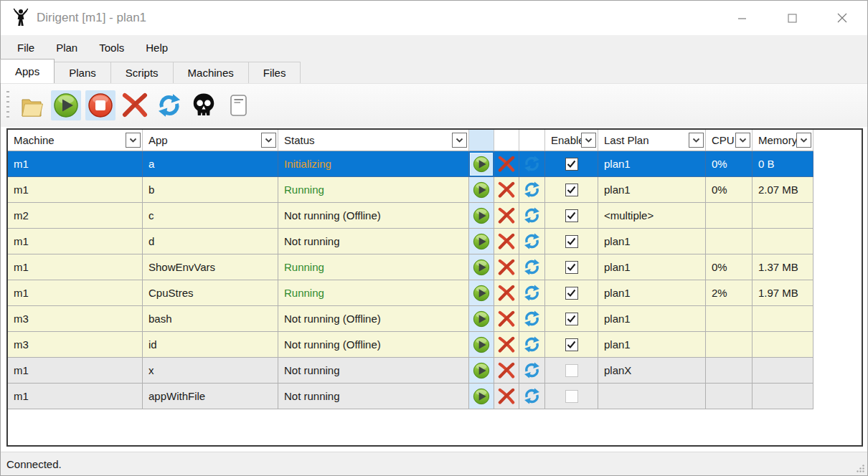 This screenshot has height=476, width=868. What do you see at coordinates (135, 105) in the screenshot?
I see `kill-button` at bounding box center [135, 105].